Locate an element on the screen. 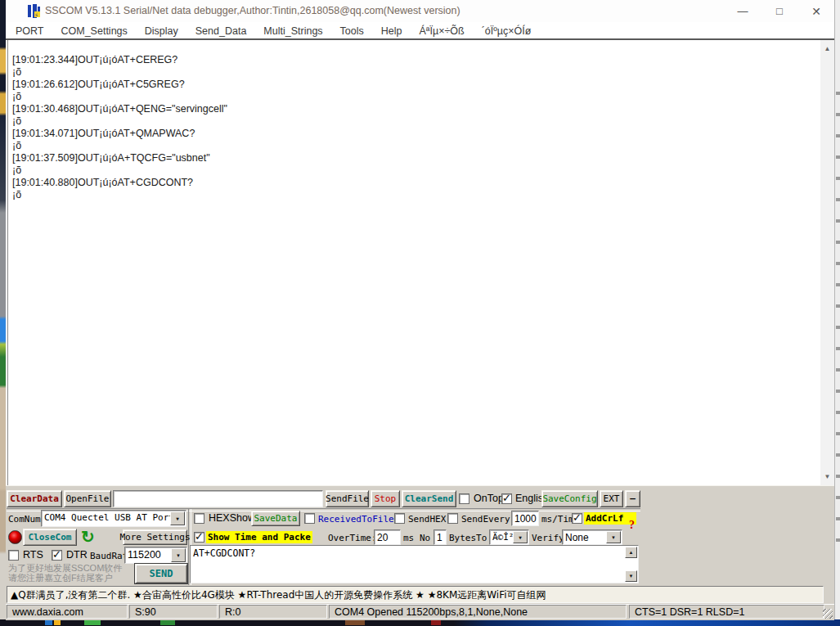 The image size is (840, 626). menu-item: COM_Settings is located at coordinates (95, 31).